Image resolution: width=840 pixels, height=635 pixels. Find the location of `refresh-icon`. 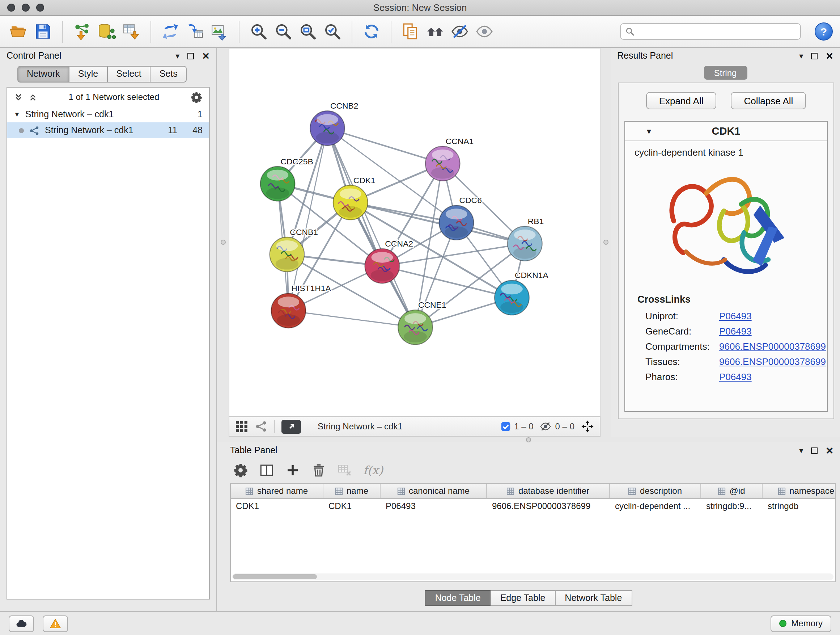

refresh-icon is located at coordinates (371, 32).